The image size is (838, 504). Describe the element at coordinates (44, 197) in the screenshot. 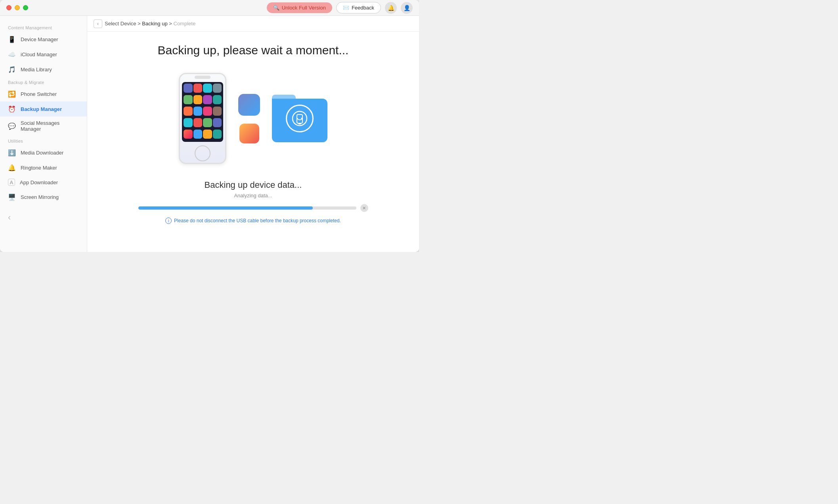

I see `sidebar-item-screen-mirroring: 🖥️ Screen Mirroring` at that location.